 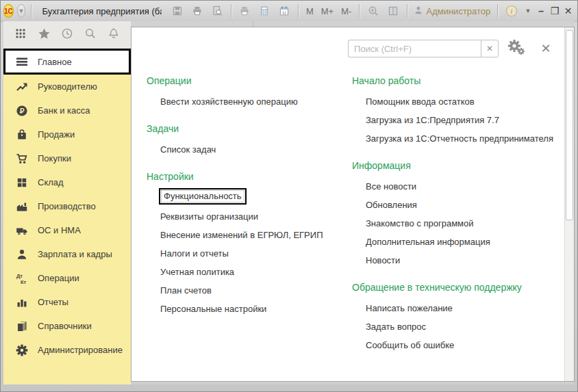 I want to click on sidebar-item-prodazhi: Продажи, so click(x=67, y=134).